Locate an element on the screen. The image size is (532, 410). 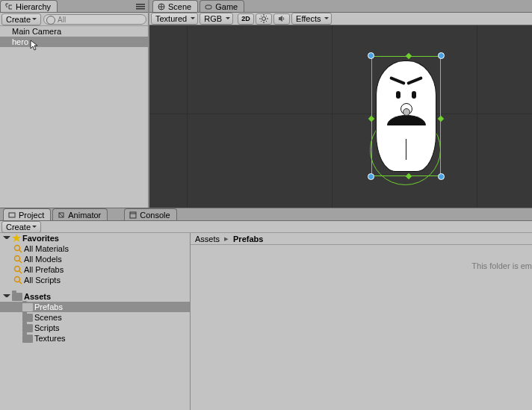
scene-icon is located at coordinates (161, 7).